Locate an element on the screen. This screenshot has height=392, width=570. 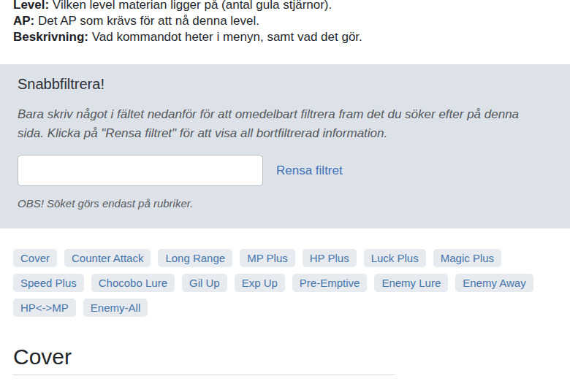
materia-link-exp-up: Exp Up is located at coordinates (260, 283).